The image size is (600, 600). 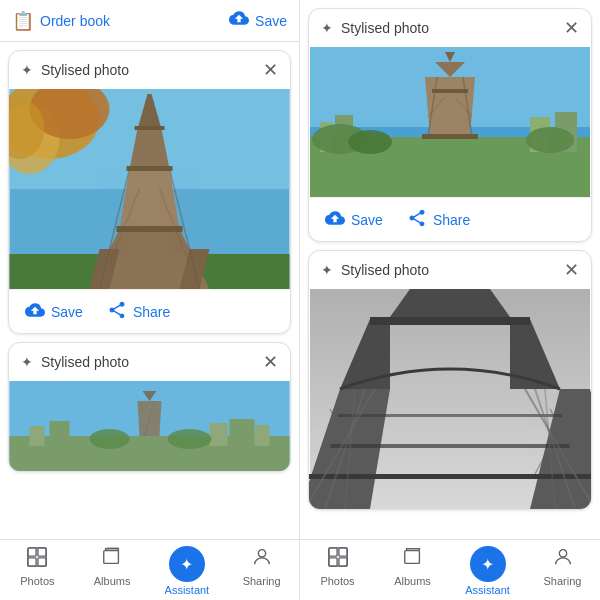 I want to click on right-card-1-actions: Save Share, so click(x=450, y=219).